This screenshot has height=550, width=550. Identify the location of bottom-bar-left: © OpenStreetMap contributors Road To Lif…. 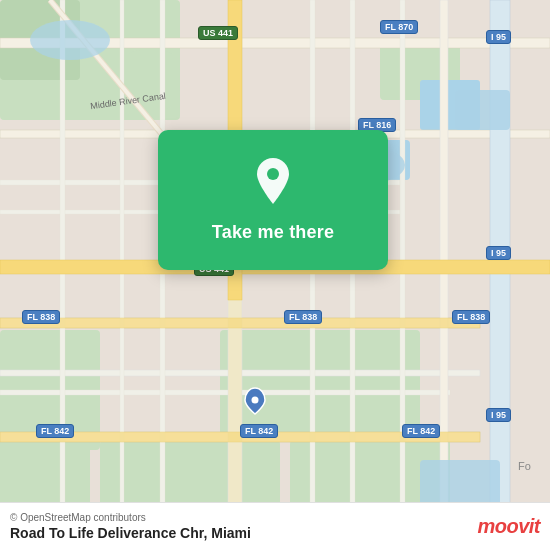
(130, 526).